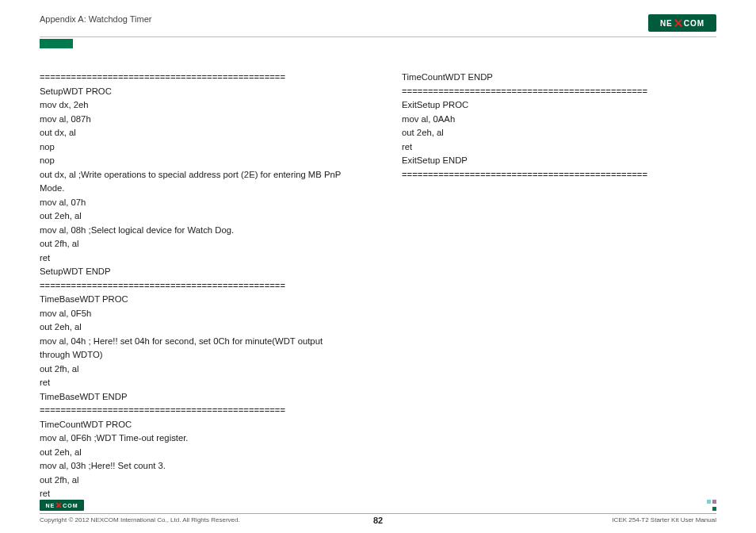 This screenshot has width=756, height=533. Describe the element at coordinates (559, 78) in the screenshot. I see `code-line: TimeCountWDT ENDP` at that location.